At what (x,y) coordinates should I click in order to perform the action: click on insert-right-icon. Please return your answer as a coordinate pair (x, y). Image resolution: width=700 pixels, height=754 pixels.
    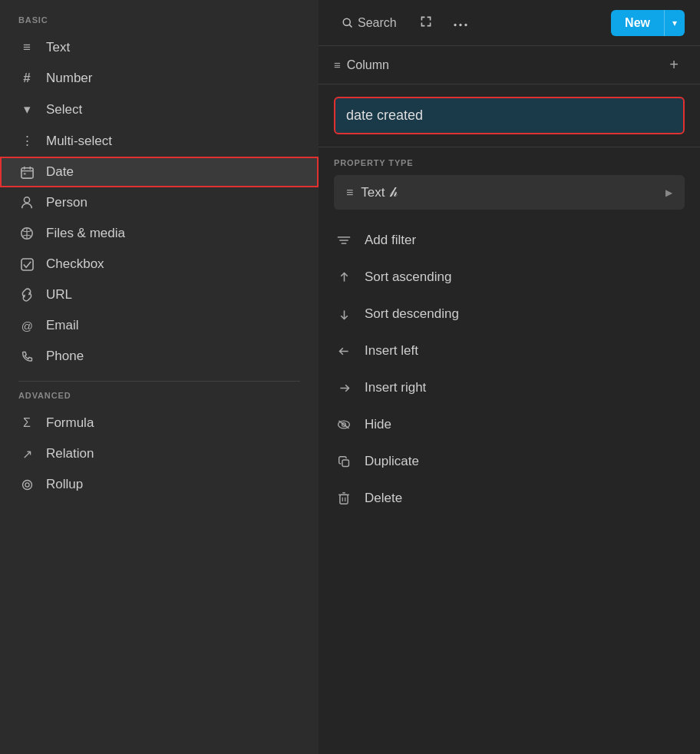
    Looking at the image, I should click on (344, 389).